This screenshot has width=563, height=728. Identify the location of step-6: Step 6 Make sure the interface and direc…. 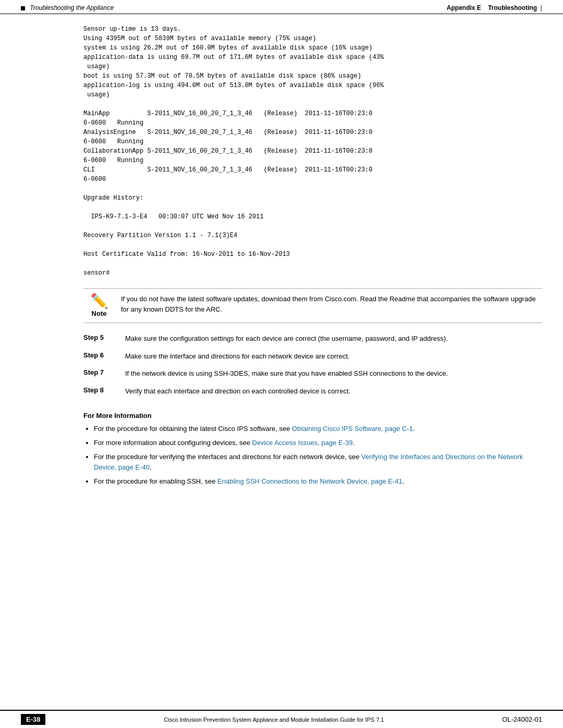
(313, 356).